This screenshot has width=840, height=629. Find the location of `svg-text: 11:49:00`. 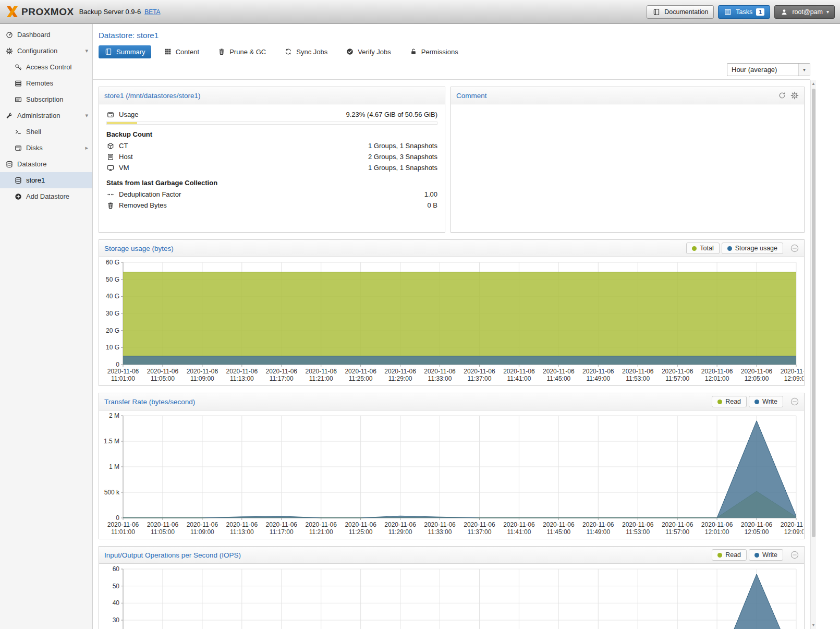

svg-text: 11:49:00 is located at coordinates (598, 532).